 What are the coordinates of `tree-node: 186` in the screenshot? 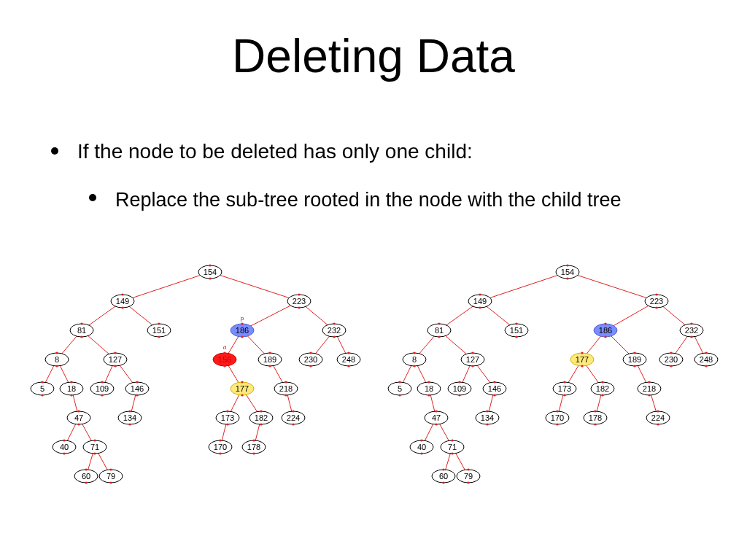 It's located at (605, 330).